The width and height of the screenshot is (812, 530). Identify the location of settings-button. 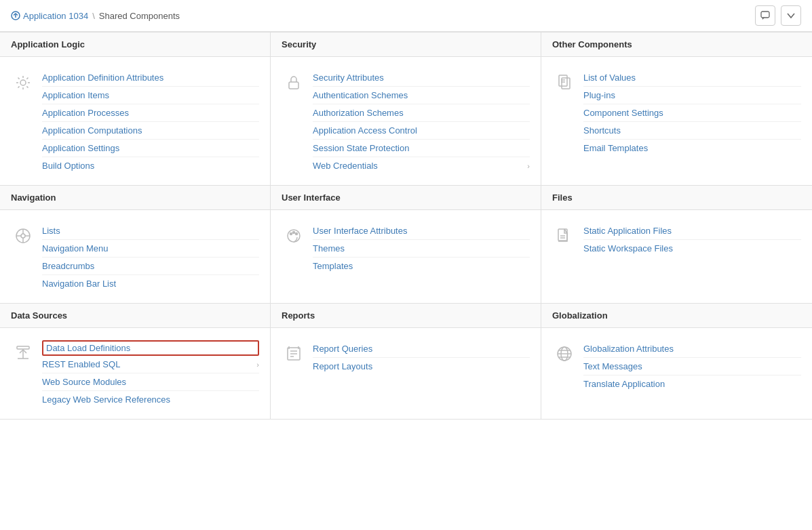
(791, 16).